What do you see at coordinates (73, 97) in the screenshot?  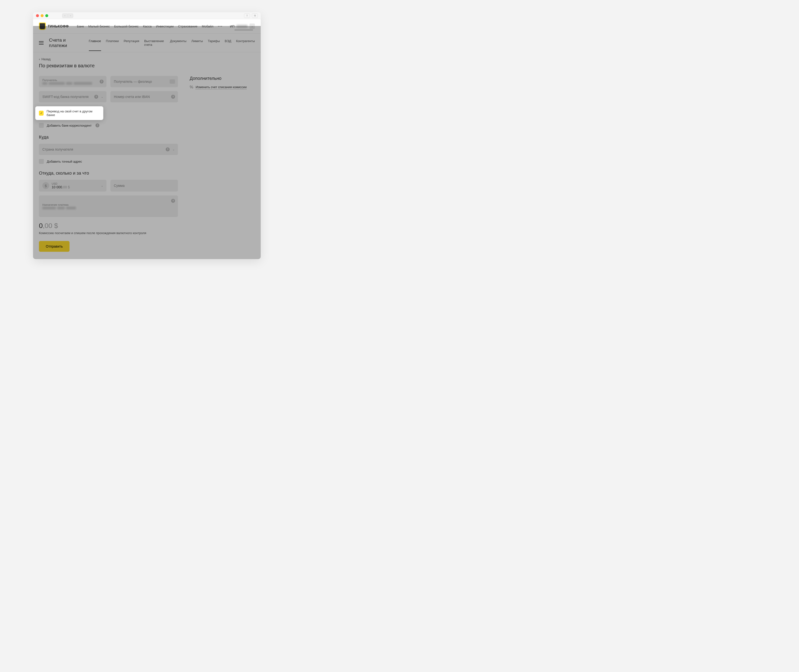 I see `swift-field: SWIFT-код банка получателя ? ⌄` at bounding box center [73, 97].